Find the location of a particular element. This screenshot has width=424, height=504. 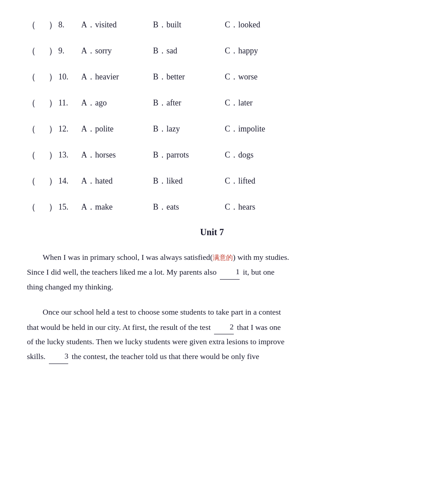

q-num-8: 8. is located at coordinates (69, 25).